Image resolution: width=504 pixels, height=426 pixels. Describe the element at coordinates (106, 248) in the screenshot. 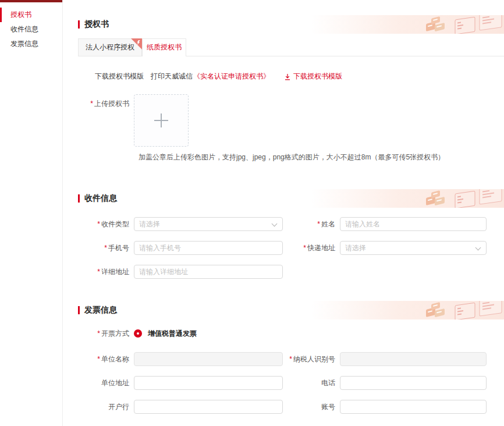

I see `field-label-phone: *手机号` at that location.